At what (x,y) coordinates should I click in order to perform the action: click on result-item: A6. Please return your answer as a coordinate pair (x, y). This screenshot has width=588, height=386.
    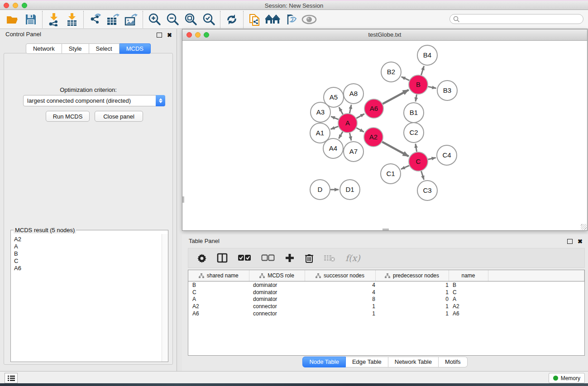
    Looking at the image, I should click on (88, 268).